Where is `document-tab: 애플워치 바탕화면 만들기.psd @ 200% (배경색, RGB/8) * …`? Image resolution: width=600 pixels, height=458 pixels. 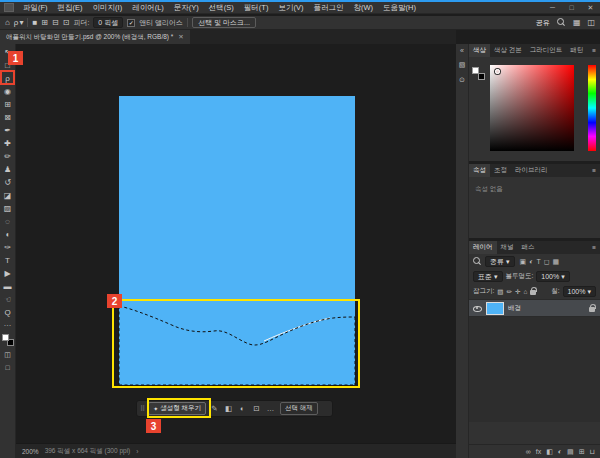
document-tab: 애플워치 바탕화면 만들기.psd @ 200% (배경색, RGB/8) * … is located at coordinates (95, 37).